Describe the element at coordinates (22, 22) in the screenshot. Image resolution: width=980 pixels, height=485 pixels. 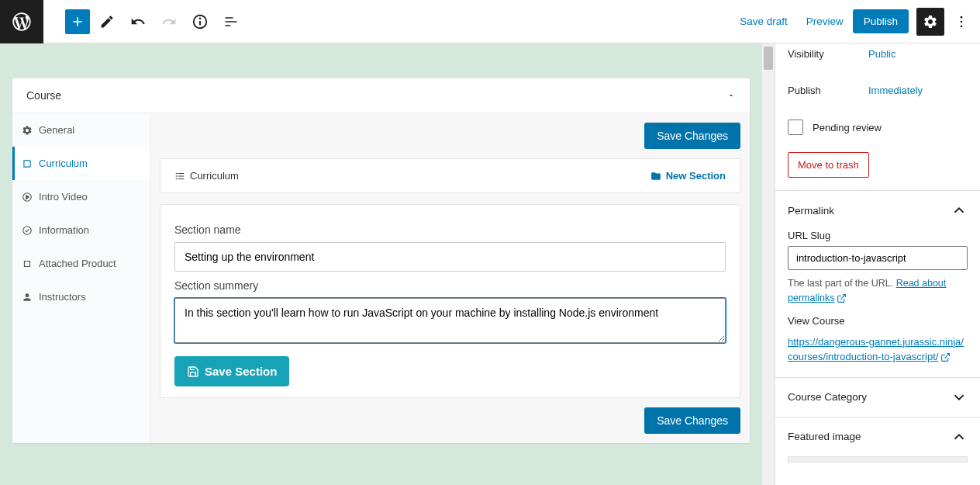
I see `wordpress-logo` at that location.